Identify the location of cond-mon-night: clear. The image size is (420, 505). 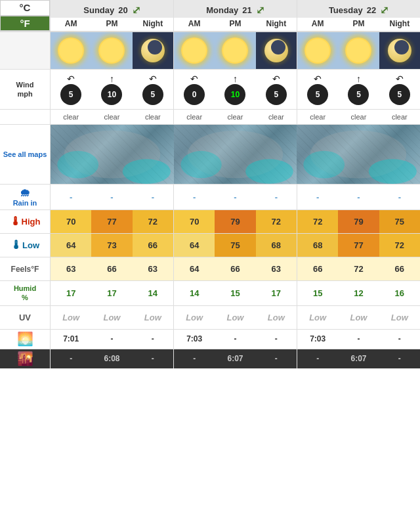
(276, 117).